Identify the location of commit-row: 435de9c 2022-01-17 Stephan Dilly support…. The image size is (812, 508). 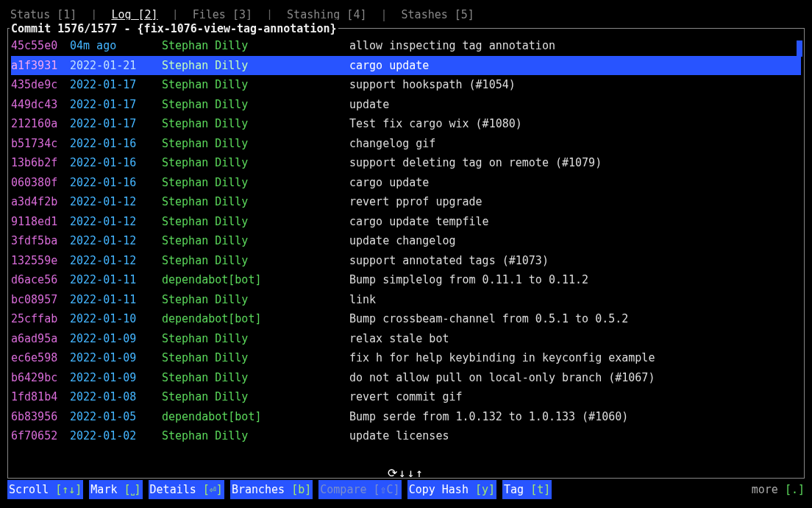
(406, 85).